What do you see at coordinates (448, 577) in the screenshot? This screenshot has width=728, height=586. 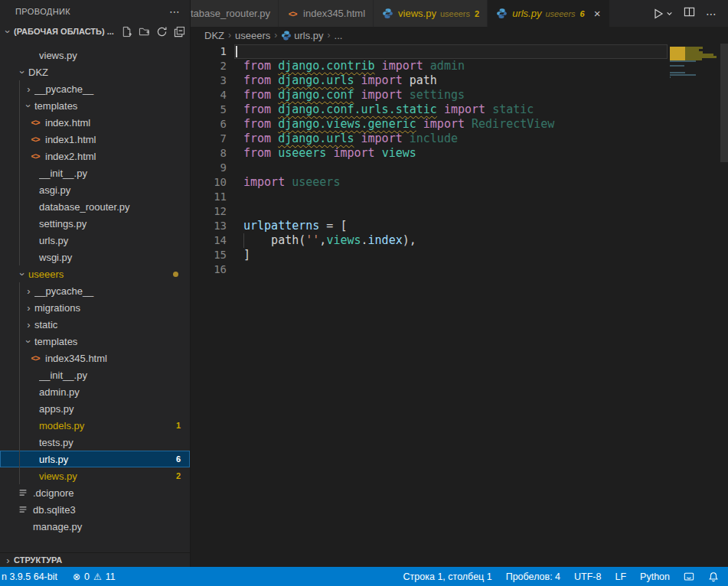 I see `cursor-position: Строка 1, столбец 1` at bounding box center [448, 577].